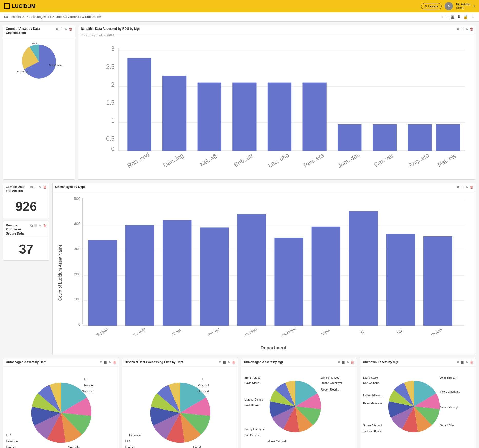 The image size is (479, 448). What do you see at coordinates (447, 17) in the screenshot?
I see `add-icon: +` at bounding box center [447, 17].